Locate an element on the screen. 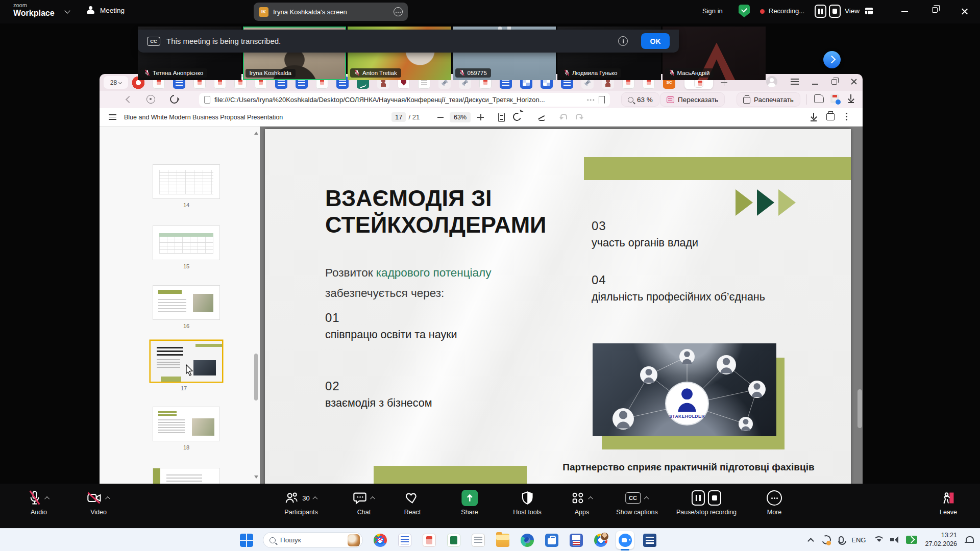  search-highlight-image is located at coordinates (354, 540).